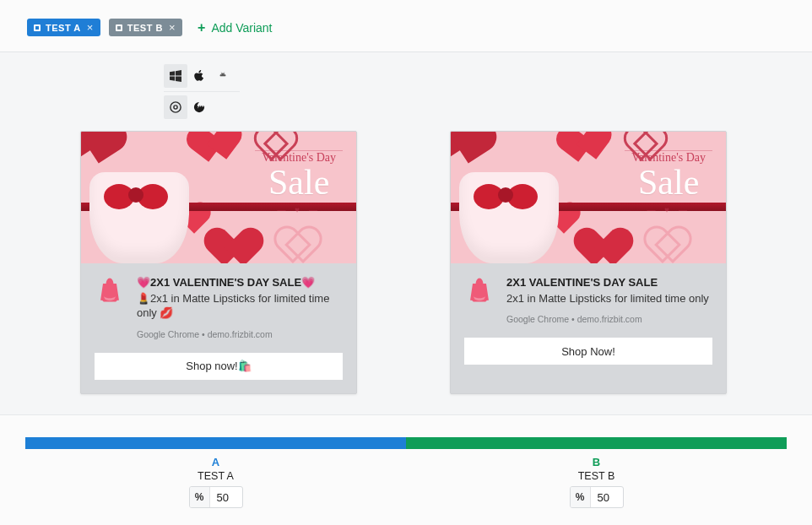 The width and height of the screenshot is (812, 525). What do you see at coordinates (63, 28) in the screenshot?
I see `variant-tab-a-label: TEST A` at bounding box center [63, 28].